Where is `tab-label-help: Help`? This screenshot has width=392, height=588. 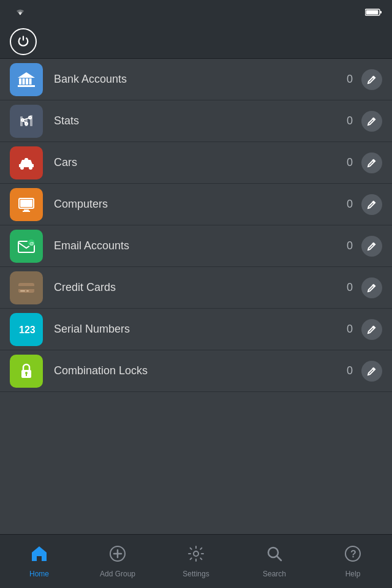
tab-label-help: Help is located at coordinates (353, 574).